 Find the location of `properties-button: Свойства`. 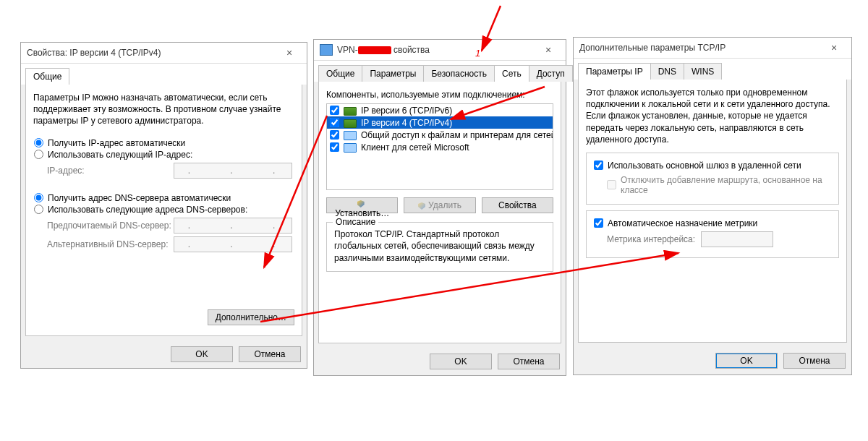

properties-button: Свойства is located at coordinates (518, 205).